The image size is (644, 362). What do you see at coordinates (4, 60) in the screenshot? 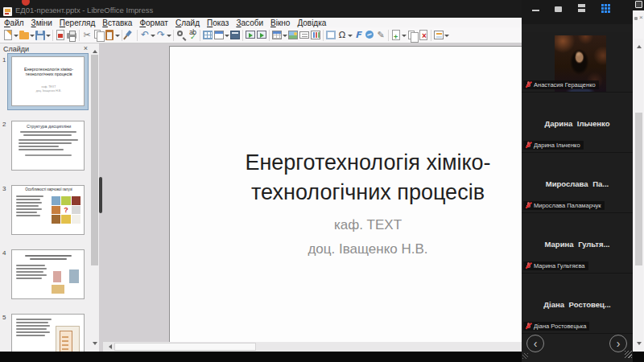
I see `slide-number: 1` at bounding box center [4, 60].